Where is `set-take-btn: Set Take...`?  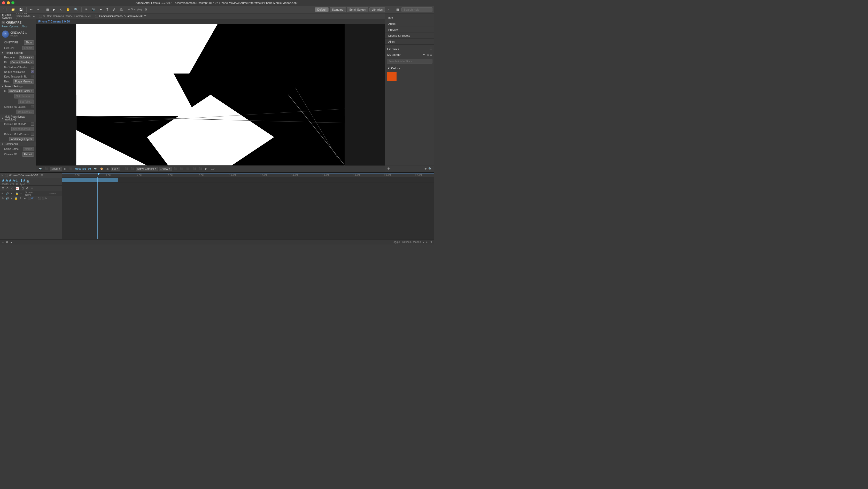
set-take-btn: Set Take... is located at coordinates (26, 102).